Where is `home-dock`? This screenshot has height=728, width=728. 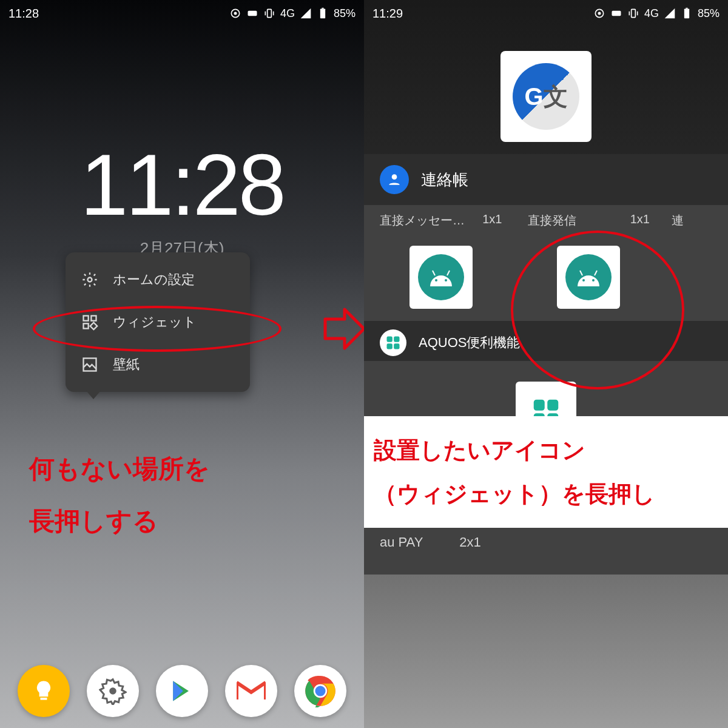
home-dock is located at coordinates (182, 691).